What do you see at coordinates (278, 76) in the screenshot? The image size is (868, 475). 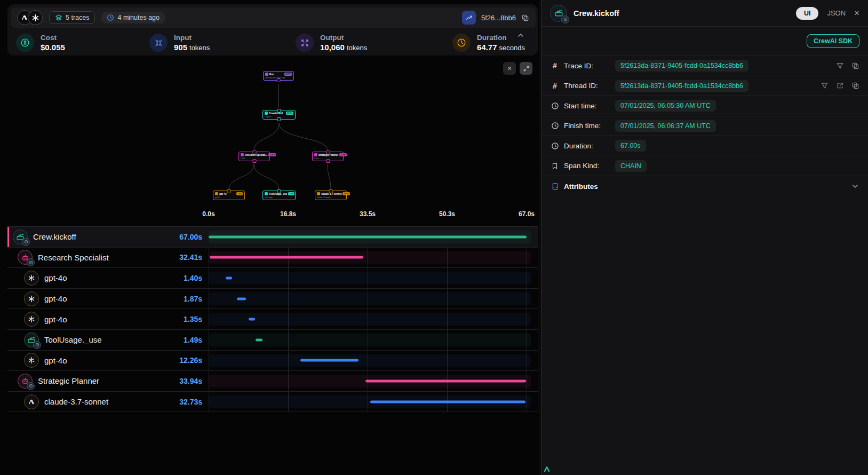 I see `graph-node-run: Run64.77s 5f2613da-8371-9405-fcdd` at bounding box center [278, 76].